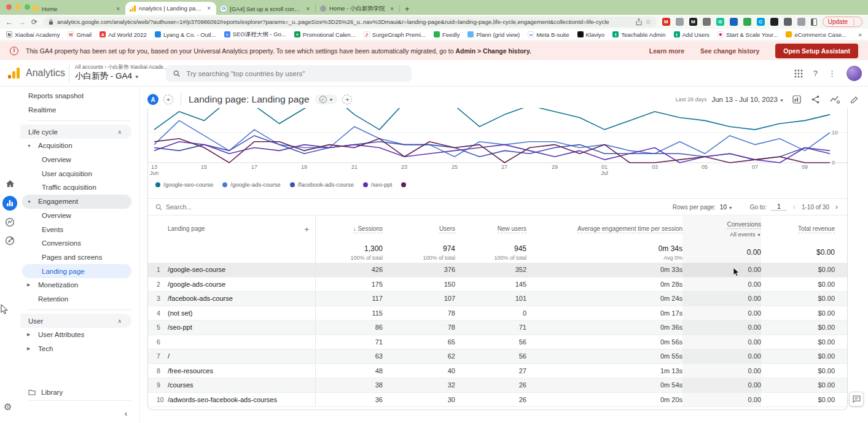 This screenshot has width=868, height=423. Describe the element at coordinates (730, 51) in the screenshot. I see `see-change-history-link: See change history` at that location.